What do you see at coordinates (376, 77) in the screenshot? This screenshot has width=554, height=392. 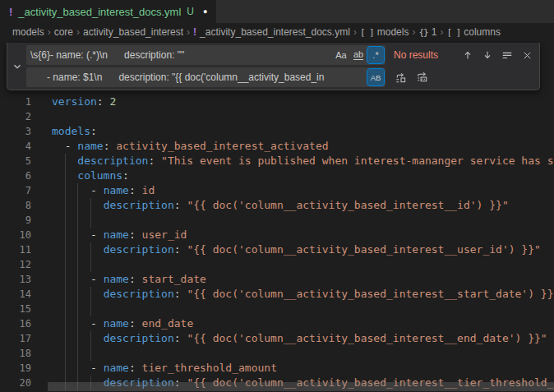 I see `preserve-case-toggle: AB` at bounding box center [376, 77].